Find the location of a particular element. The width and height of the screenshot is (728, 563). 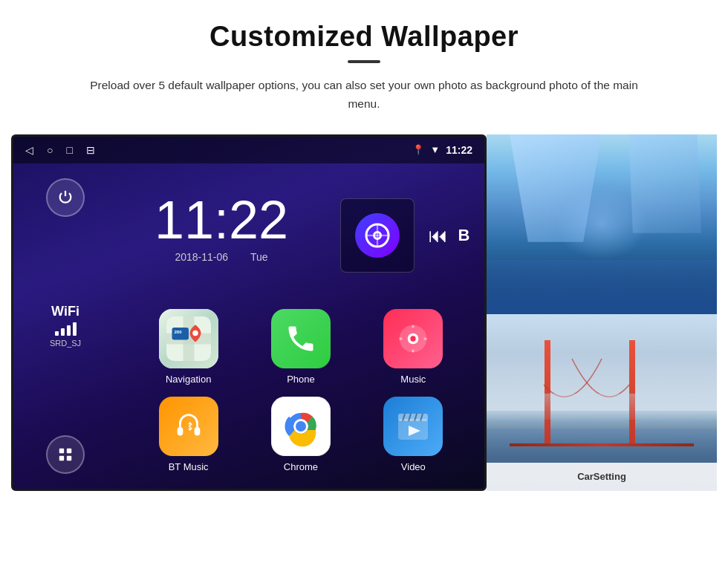

status-bar: ◁ ○ □ ⊟ 📍 ▼ 11:22 is located at coordinates (249, 150).